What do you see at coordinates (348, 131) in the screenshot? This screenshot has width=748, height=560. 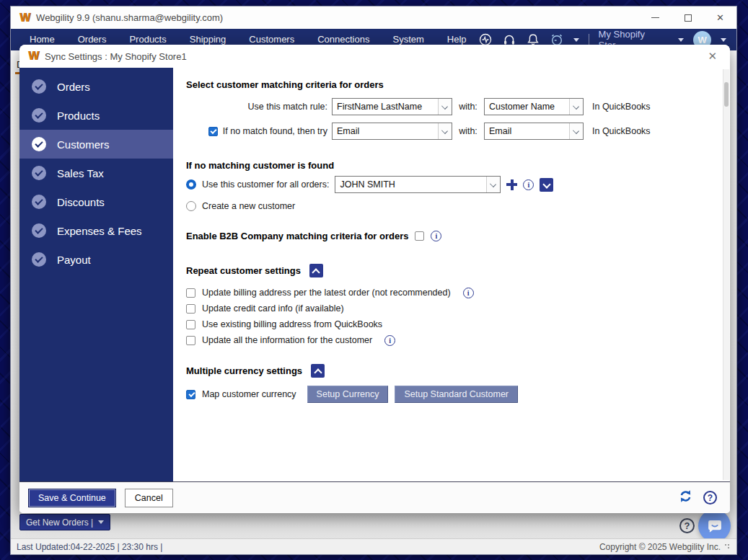 I see `fallback-rule-value: Email` at bounding box center [348, 131].